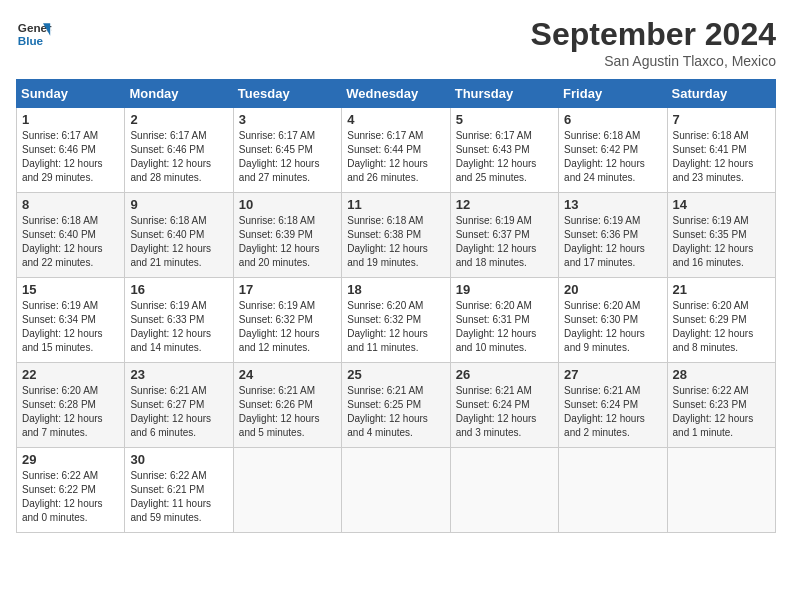 The image size is (792, 612). What do you see at coordinates (721, 150) in the screenshot?
I see `calendar-cell: 7Sunrise: 6:18 AMSunset: 6:41 PMDaylight…` at bounding box center [721, 150].